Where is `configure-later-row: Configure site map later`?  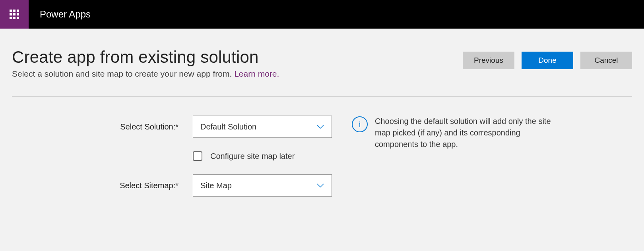
configure-later-row: Configure site map later is located at coordinates (182, 149).